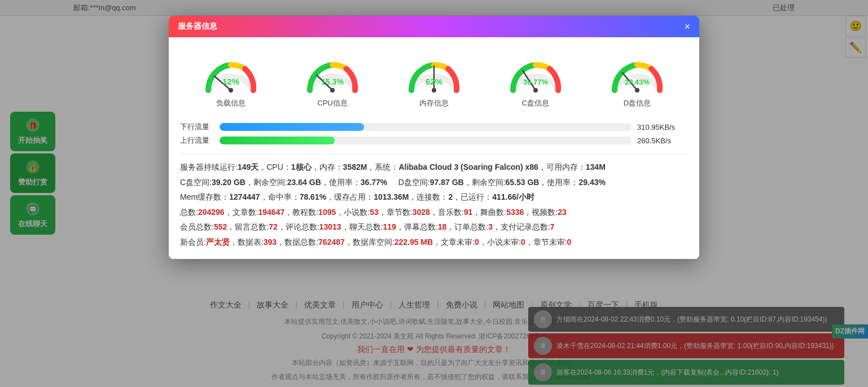 The image size is (868, 387). What do you see at coordinates (434, 212) in the screenshot?
I see `info-line-3: 总数:204296，文章数:194647，教程数:1095，小说数:53，章节数…` at bounding box center [434, 212].